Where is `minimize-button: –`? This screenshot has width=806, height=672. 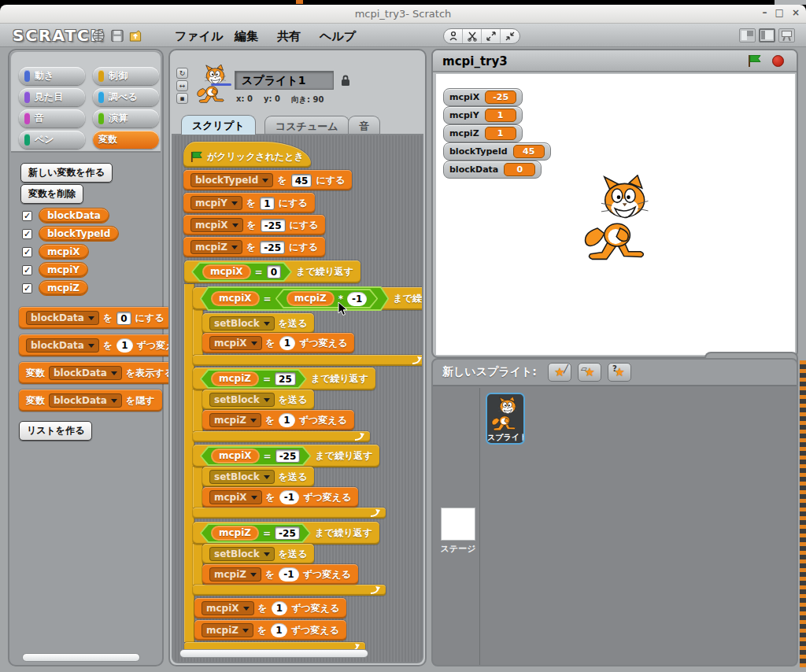
minimize-button: – is located at coordinates (765, 13).